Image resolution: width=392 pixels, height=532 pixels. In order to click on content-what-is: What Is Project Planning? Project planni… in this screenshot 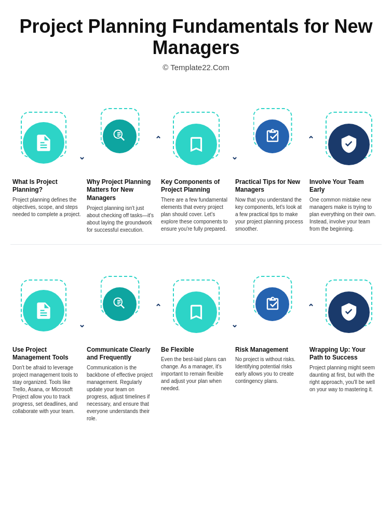, I will do `click(48, 206)`.